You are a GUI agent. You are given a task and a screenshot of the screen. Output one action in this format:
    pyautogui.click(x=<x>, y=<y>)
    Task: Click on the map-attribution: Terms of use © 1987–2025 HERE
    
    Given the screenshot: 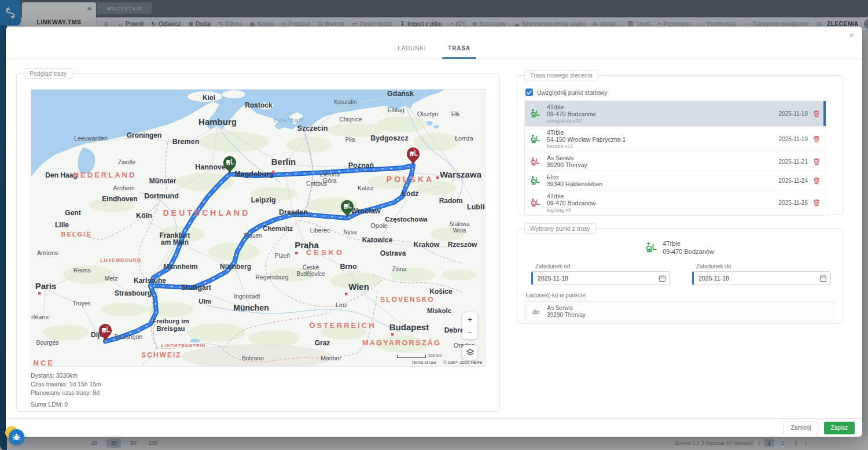 What is the action you would take?
    pyautogui.click(x=447, y=362)
    